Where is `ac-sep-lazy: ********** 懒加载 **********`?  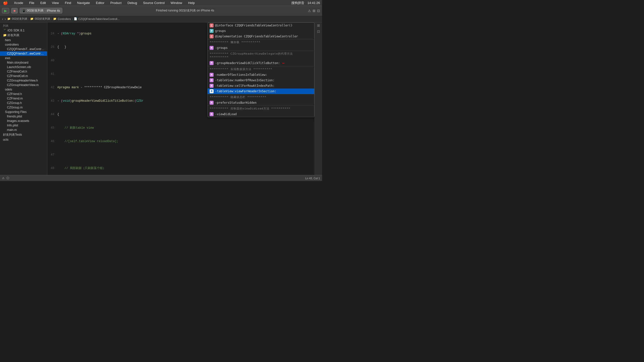 ac-sep-lazy: ********** 懒加载 ********** is located at coordinates (261, 42).